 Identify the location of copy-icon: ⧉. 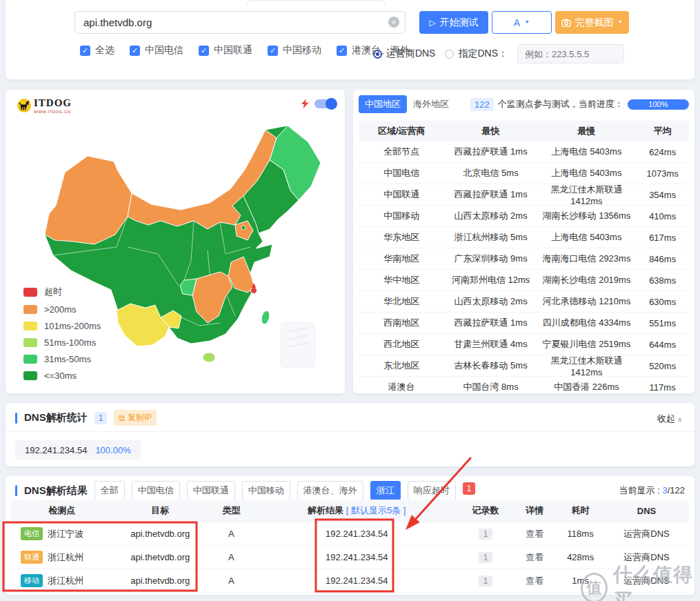
(121, 418).